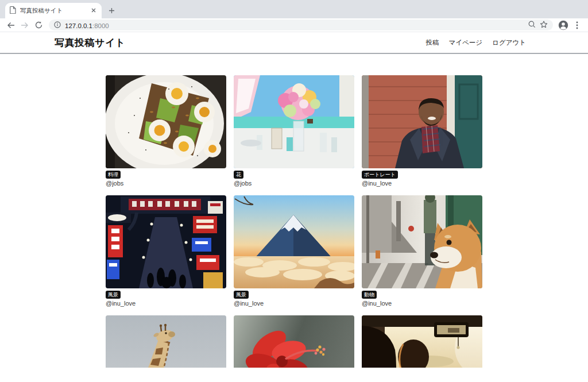 Image resolution: width=588 pixels, height=382 pixels. Describe the element at coordinates (422, 252) in the screenshot. I see `post-card: 動物 @inu_love` at that location.